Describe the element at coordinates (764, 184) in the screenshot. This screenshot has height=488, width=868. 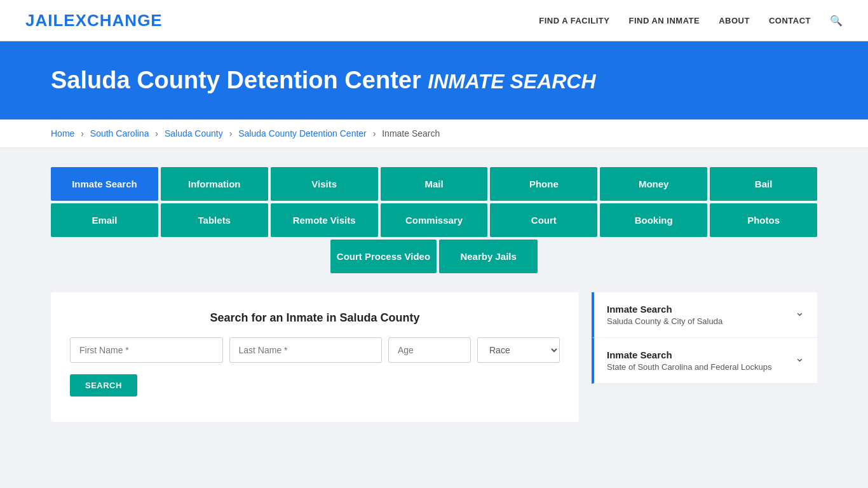
I see `tab-bail: Bail` at that location.